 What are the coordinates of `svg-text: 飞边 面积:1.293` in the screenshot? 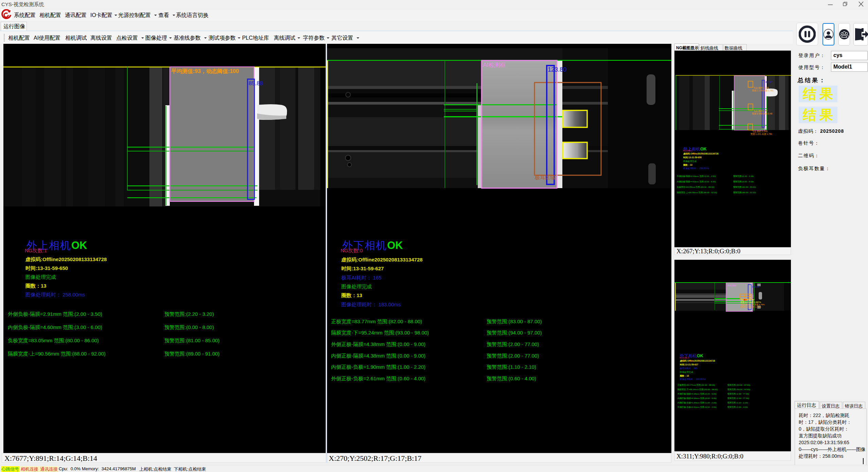 It's located at (760, 131).